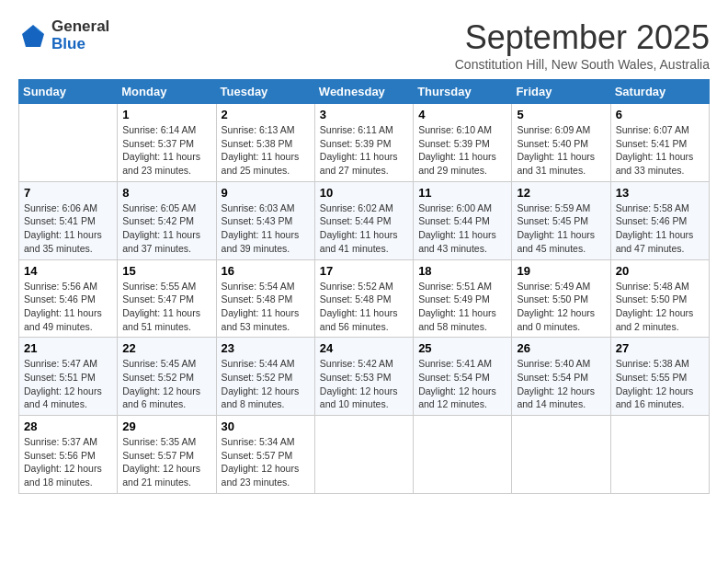 The width and height of the screenshot is (728, 563). What do you see at coordinates (660, 307) in the screenshot?
I see `day-info: Sunrise: 5:48 AM Sunset: 5:50 PM Dayligh…` at bounding box center [660, 307].